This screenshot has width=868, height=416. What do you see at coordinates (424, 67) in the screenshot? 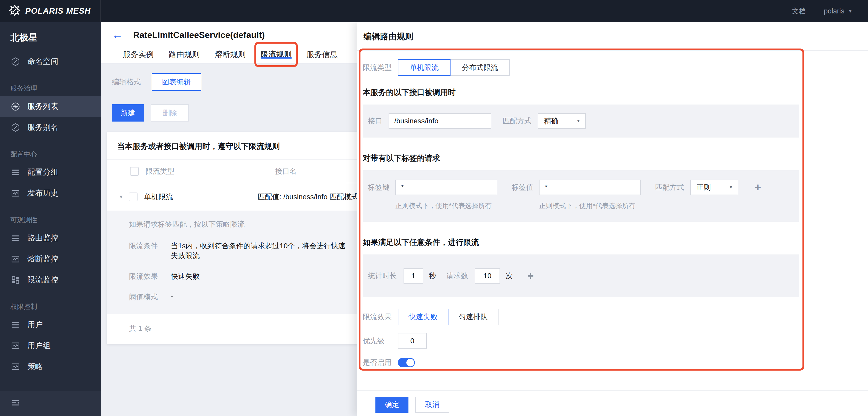
I see `type-option-single: 单机限流` at bounding box center [424, 67].